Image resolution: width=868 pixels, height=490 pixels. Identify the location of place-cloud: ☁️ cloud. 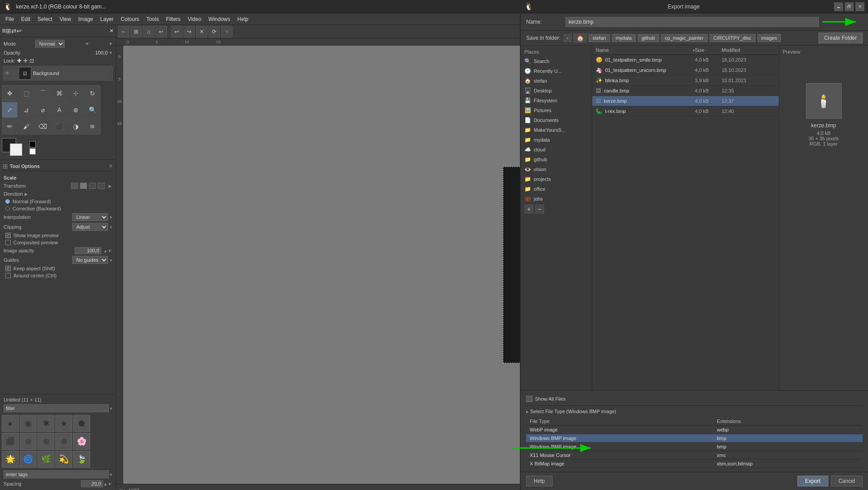
(556, 150).